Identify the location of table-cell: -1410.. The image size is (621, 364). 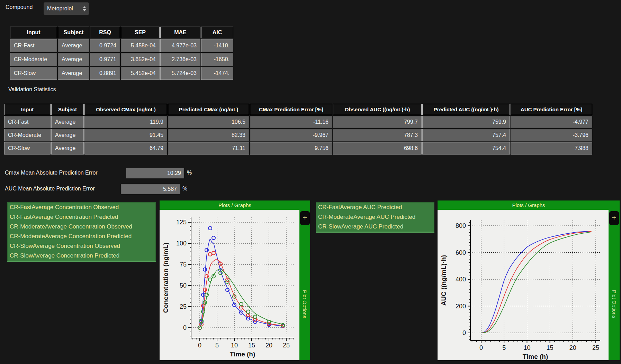
(217, 46).